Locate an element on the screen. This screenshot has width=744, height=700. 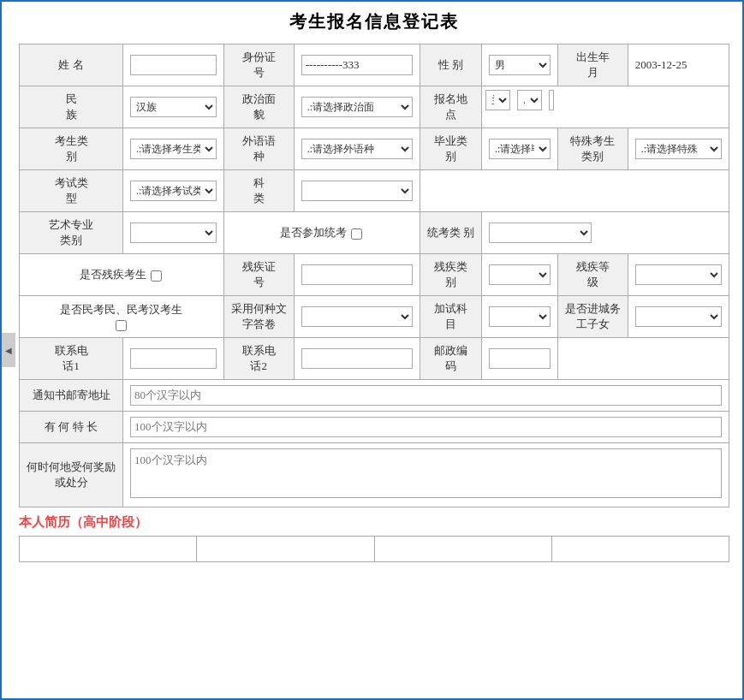
resume-title: 本人简历（高中阶段） is located at coordinates (374, 520).